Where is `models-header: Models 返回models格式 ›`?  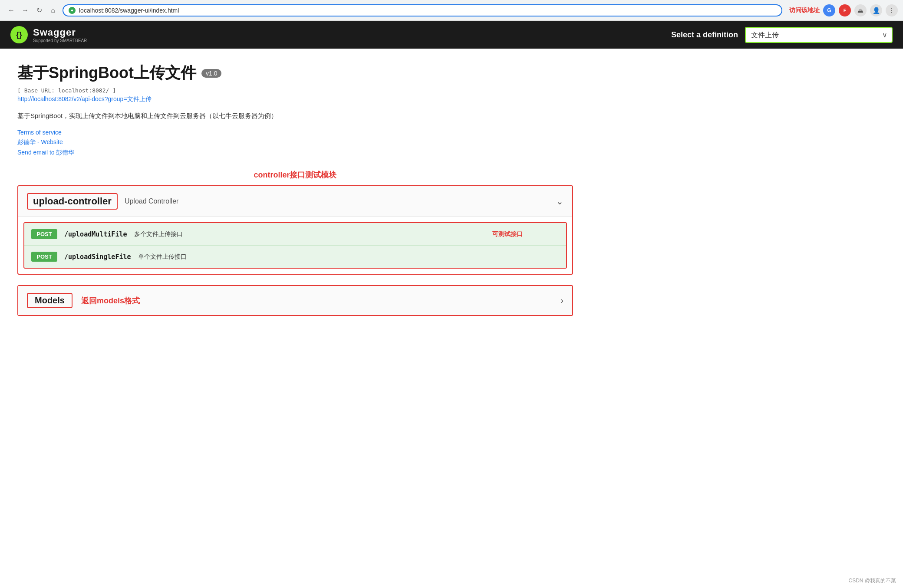 models-header: Models 返回models格式 › is located at coordinates (295, 300).